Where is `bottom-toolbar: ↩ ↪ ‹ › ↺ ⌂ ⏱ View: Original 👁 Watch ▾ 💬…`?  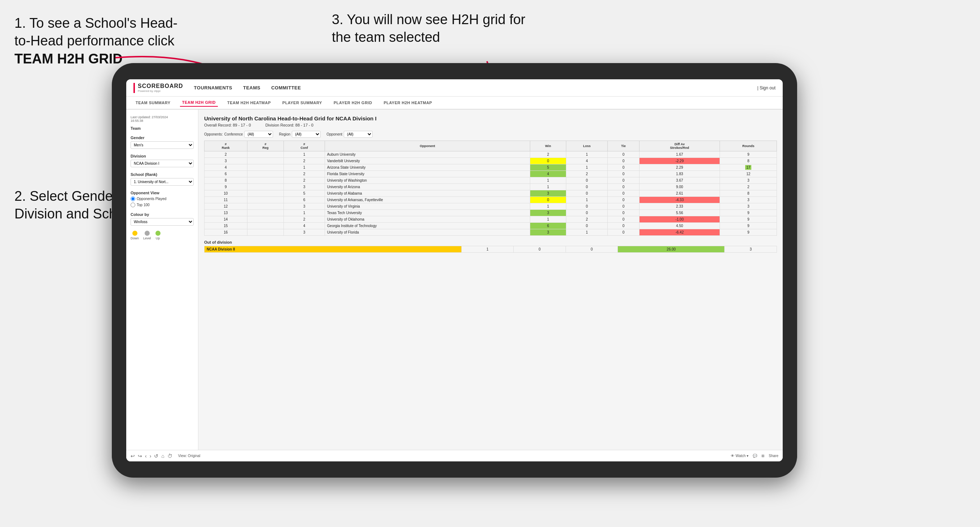 bottom-toolbar: ↩ ↪ ‹ › ↺ ⌂ ⏱ View: Original 👁 Watch ▾ 💬… is located at coordinates (454, 456).